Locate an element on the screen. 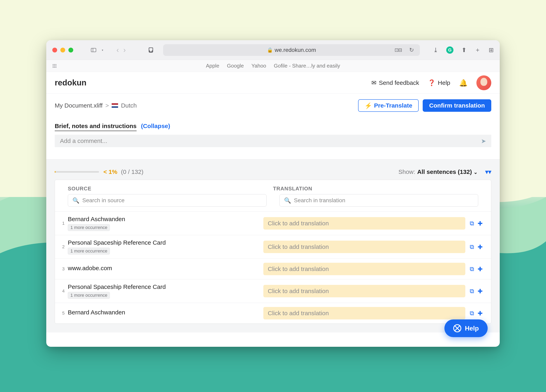 This screenshot has width=546, height=392. notifications-icon: 🔔 is located at coordinates (463, 83).